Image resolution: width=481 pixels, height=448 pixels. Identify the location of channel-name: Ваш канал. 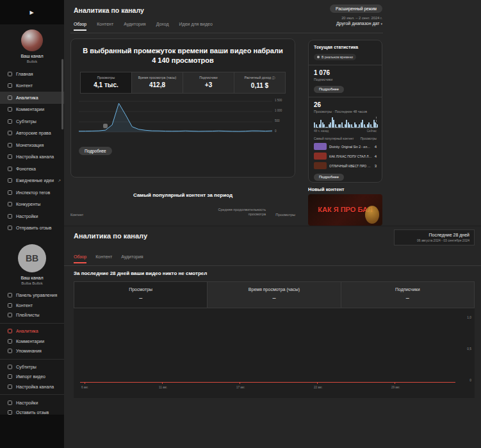
(32, 56).